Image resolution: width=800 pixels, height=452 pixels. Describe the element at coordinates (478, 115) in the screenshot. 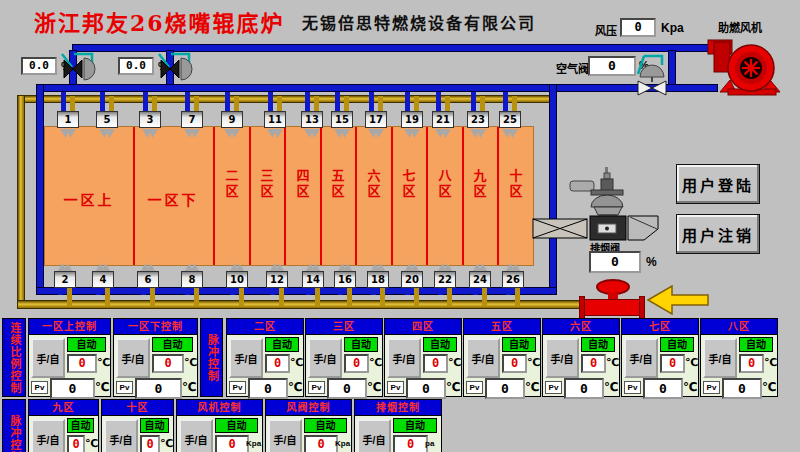

I see `burner-icon: 23` at that location.